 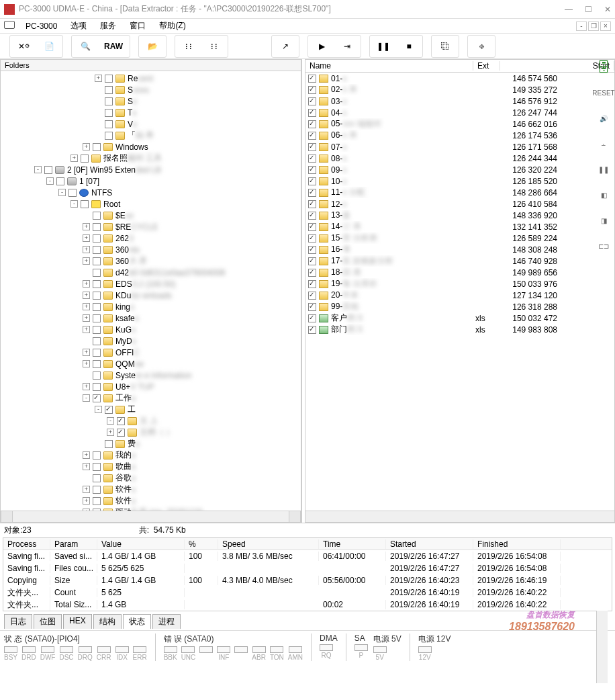 What do you see at coordinates (150, 352) in the screenshot?
I see `tree-row: +OFFIC` at bounding box center [150, 352].